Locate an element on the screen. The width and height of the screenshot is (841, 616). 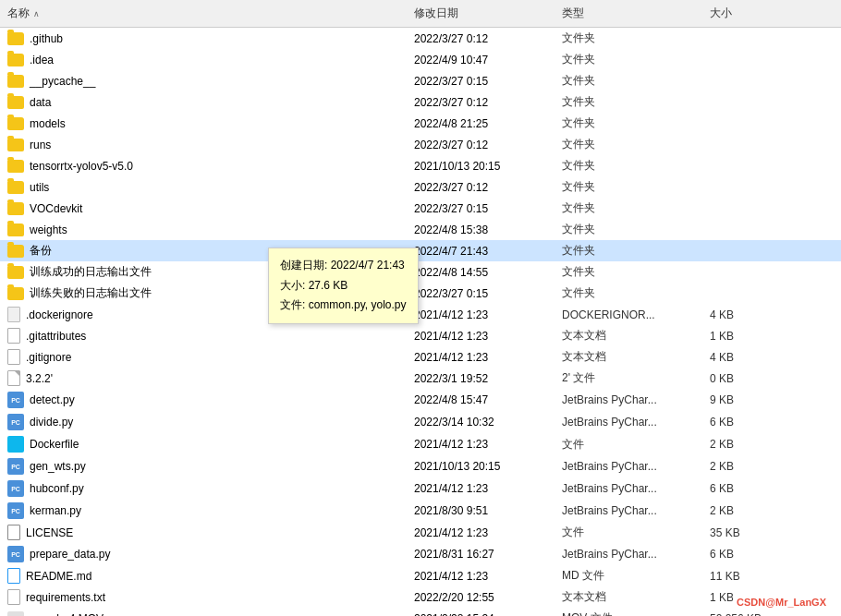
license-icon is located at coordinates (14, 532).